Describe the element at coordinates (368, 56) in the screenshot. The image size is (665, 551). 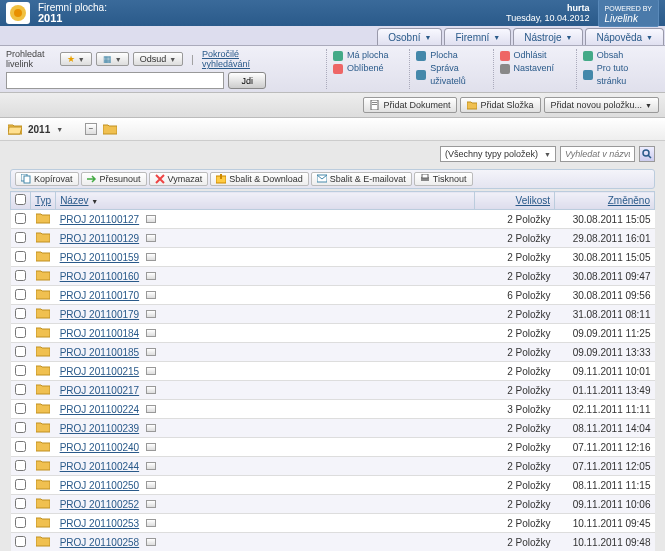
I see `menu-item-má-plocha: Má plocha` at that location.